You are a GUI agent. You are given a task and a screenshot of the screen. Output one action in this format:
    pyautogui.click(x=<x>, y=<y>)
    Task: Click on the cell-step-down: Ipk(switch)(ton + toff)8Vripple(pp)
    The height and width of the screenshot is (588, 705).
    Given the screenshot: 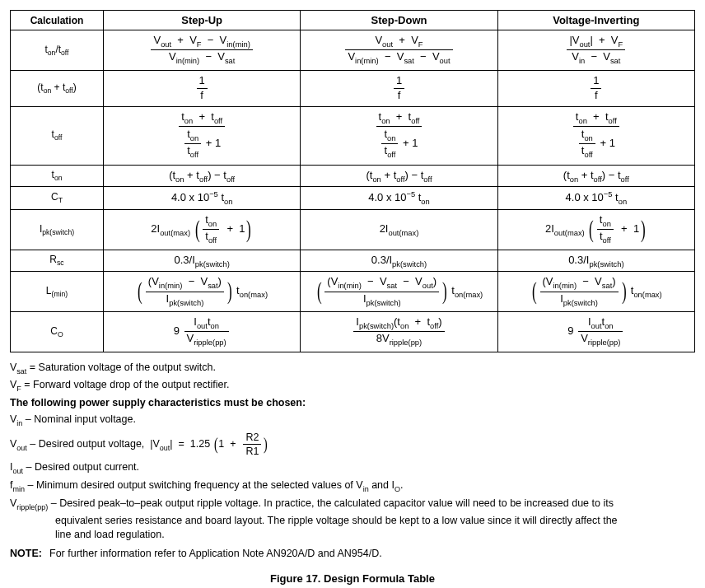 What is the action you would take?
    pyautogui.click(x=399, y=333)
    